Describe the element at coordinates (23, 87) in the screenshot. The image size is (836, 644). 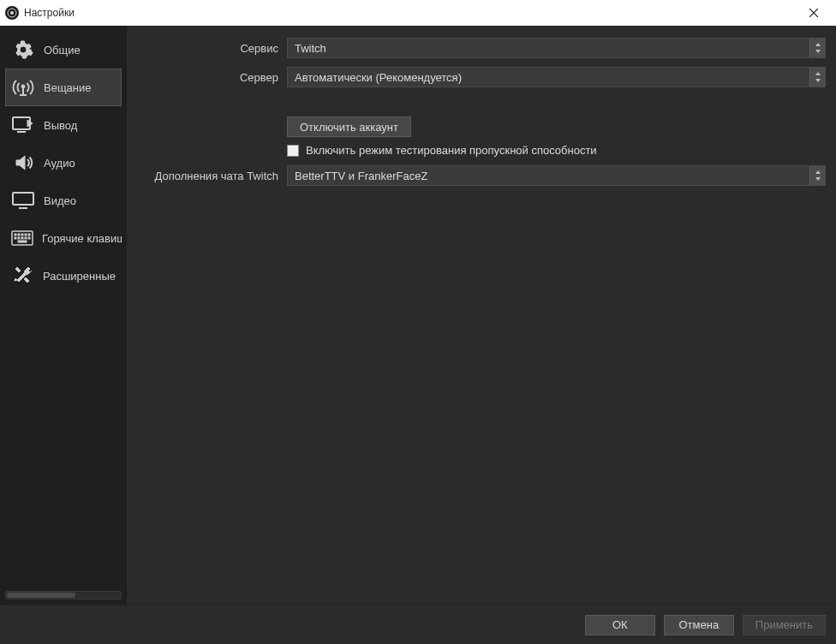
I see `broadcast-icon` at that location.